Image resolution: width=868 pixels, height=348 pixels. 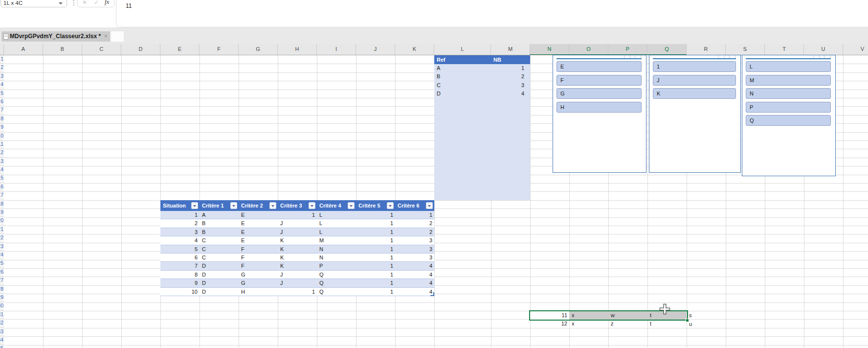 What do you see at coordinates (463, 76) in the screenshot?
I see `ref-cell: B` at bounding box center [463, 76].